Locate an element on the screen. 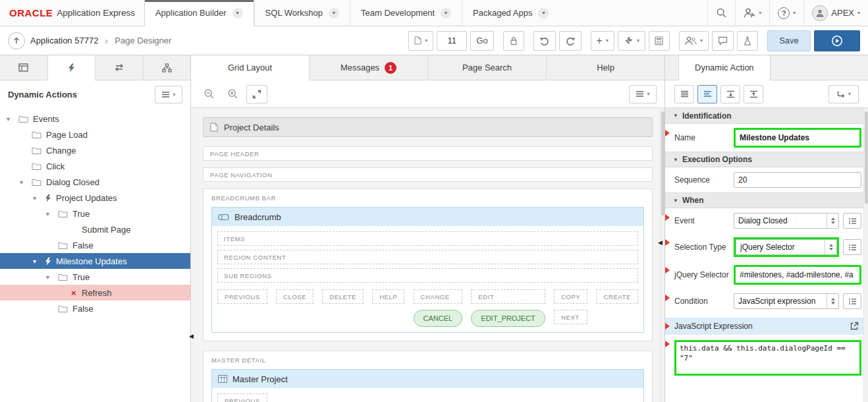 The image size is (868, 402). open-code-editor-button is located at coordinates (854, 326).